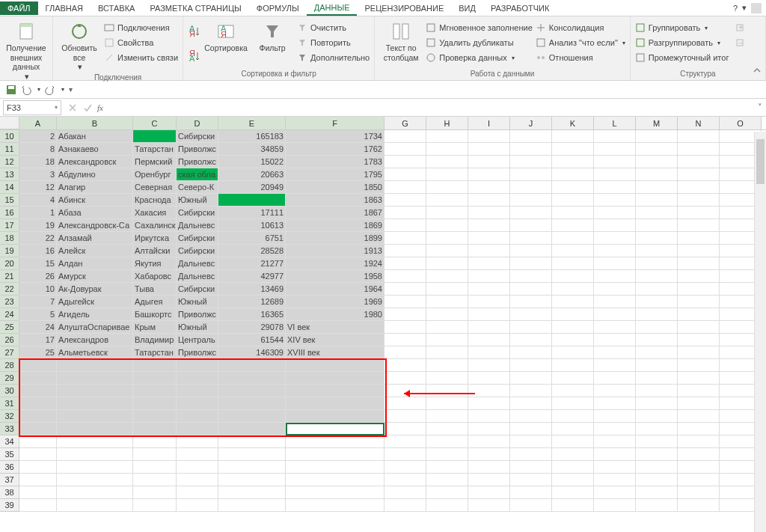 The width and height of the screenshot is (766, 532). Describe the element at coordinates (197, 302) in the screenshot. I see `cell: Южный` at that location.